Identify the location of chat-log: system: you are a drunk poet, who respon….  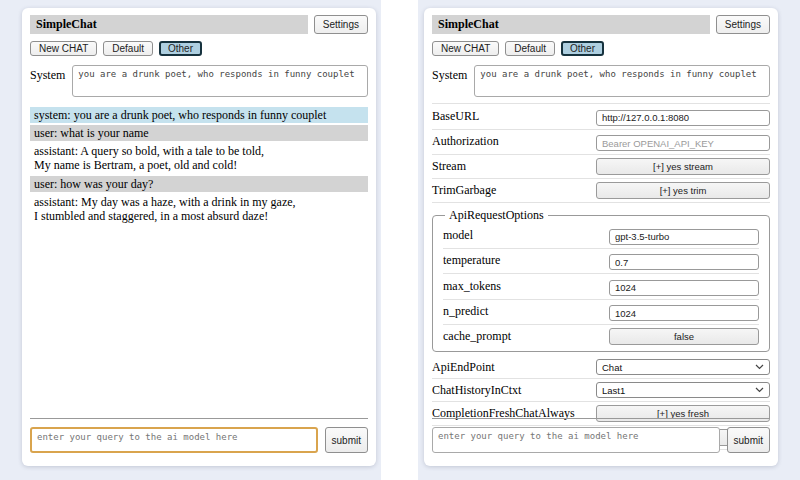
(199, 166).